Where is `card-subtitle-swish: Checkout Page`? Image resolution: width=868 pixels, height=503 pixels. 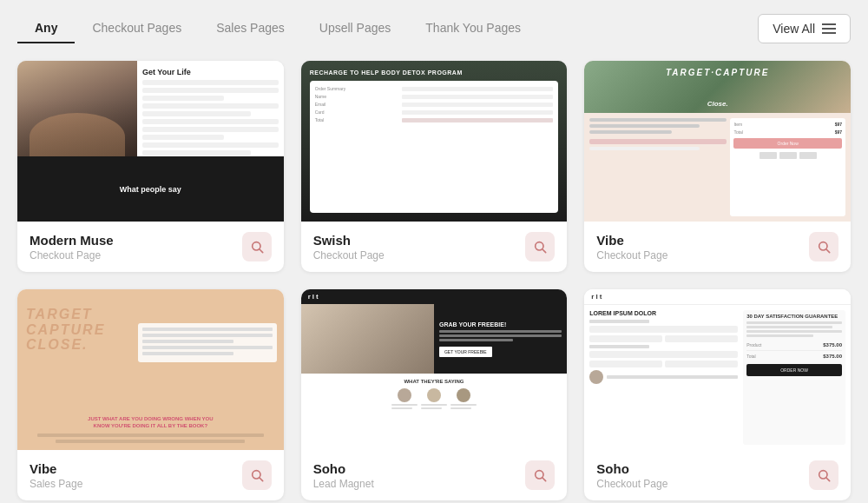 card-subtitle-swish: Checkout Page is located at coordinates (349, 255).